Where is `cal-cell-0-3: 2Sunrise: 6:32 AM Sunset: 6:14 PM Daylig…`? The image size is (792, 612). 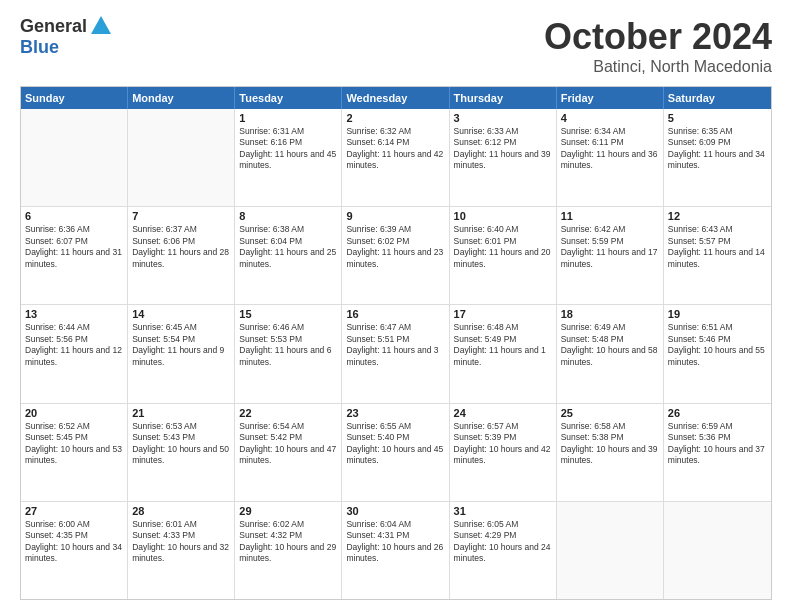
cal-cell-0-3: 2Sunrise: 6:32 AM Sunset: 6:14 PM Daylig… is located at coordinates (396, 158).